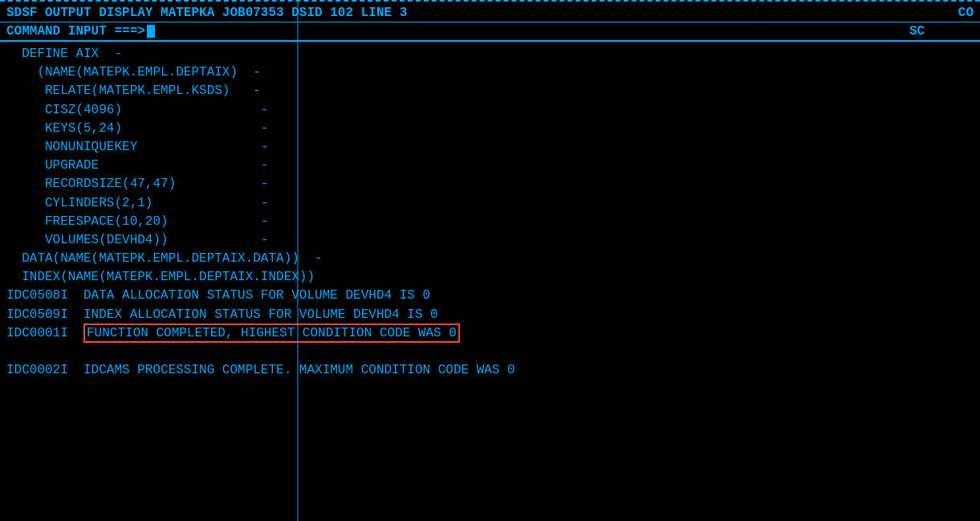 The height and width of the screenshot is (521, 980). What do you see at coordinates (490, 32) in the screenshot?
I see `command-row: COMMAND INPUT ===> SC` at bounding box center [490, 32].